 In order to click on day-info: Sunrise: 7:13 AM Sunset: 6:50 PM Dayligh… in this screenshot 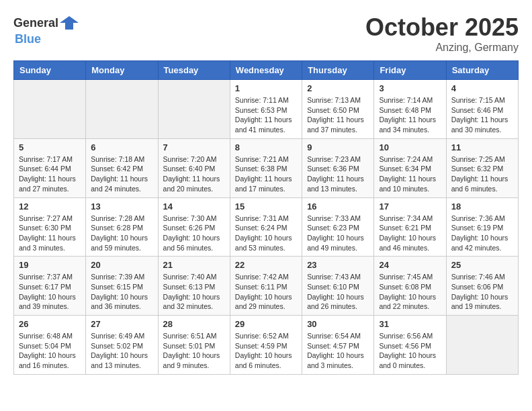, I will do `click(338, 116)`.